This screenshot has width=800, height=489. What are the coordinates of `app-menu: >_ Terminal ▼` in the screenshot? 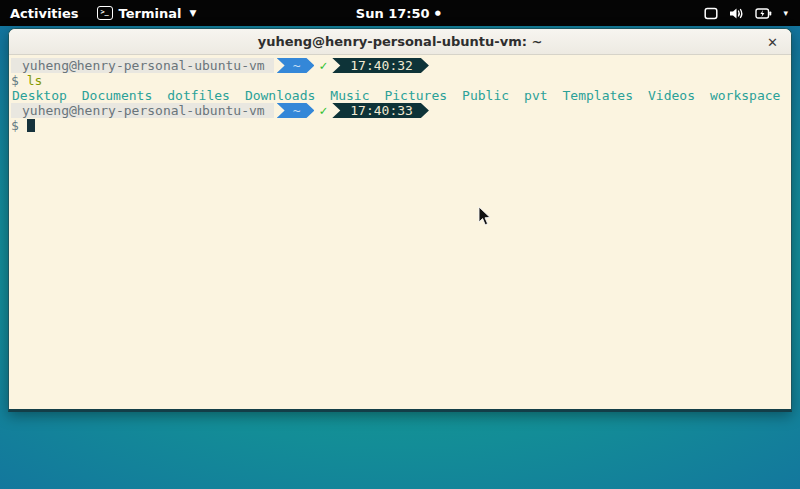 It's located at (147, 14).